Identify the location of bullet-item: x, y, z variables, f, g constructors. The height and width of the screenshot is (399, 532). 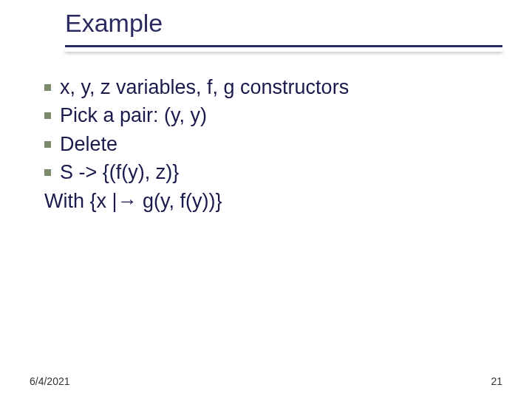
(273, 87).